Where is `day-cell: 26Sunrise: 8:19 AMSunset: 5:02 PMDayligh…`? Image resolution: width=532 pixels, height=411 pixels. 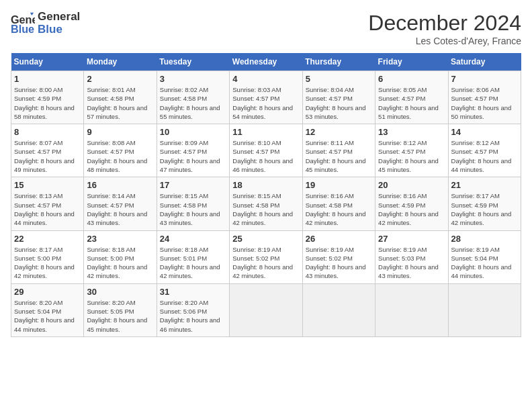 day-cell: 26Sunrise: 8:19 AMSunset: 5:02 PMDayligh… is located at coordinates (339, 257).